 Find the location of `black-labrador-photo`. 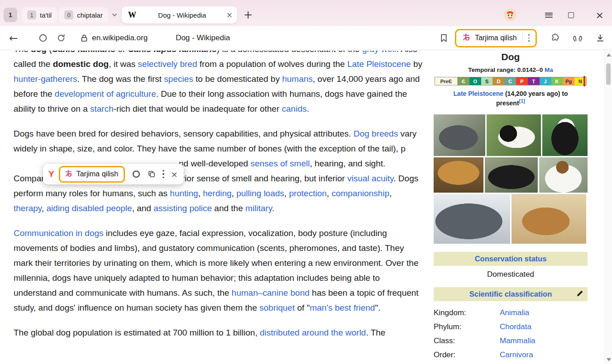

black-labrador-photo is located at coordinates (512, 175).